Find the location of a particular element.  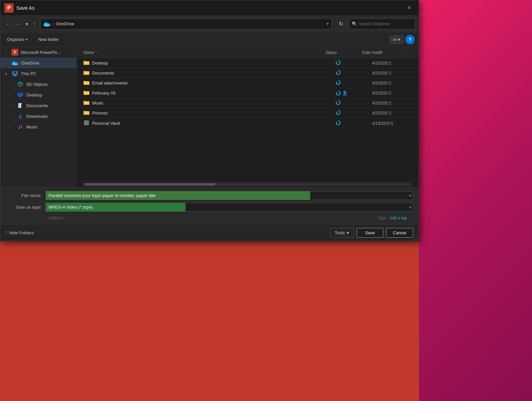

table-row: Personal Vault 4/13/2020 5 is located at coordinates (248, 123).